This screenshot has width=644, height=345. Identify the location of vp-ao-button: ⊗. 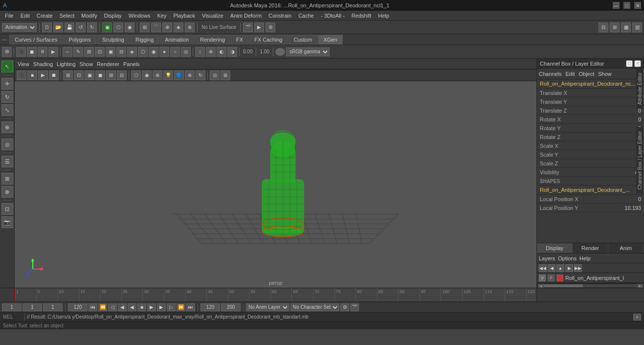
(190, 75).